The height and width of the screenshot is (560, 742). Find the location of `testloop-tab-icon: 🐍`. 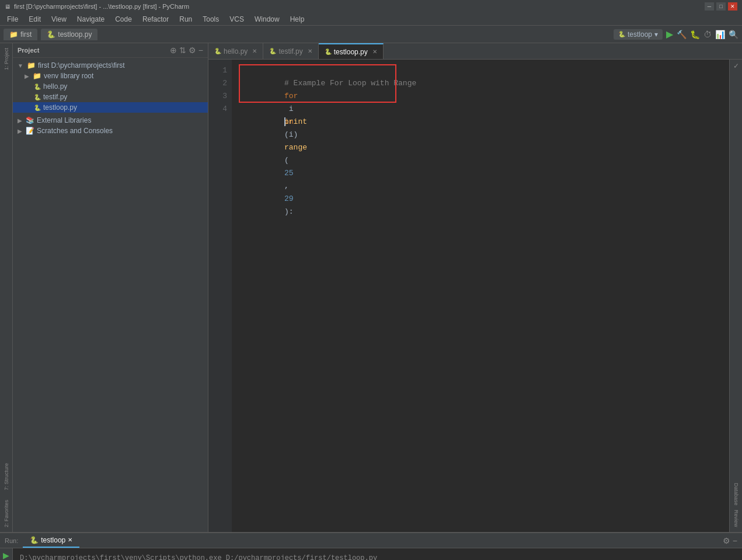

testloop-tab-icon: 🐍 is located at coordinates (328, 51).